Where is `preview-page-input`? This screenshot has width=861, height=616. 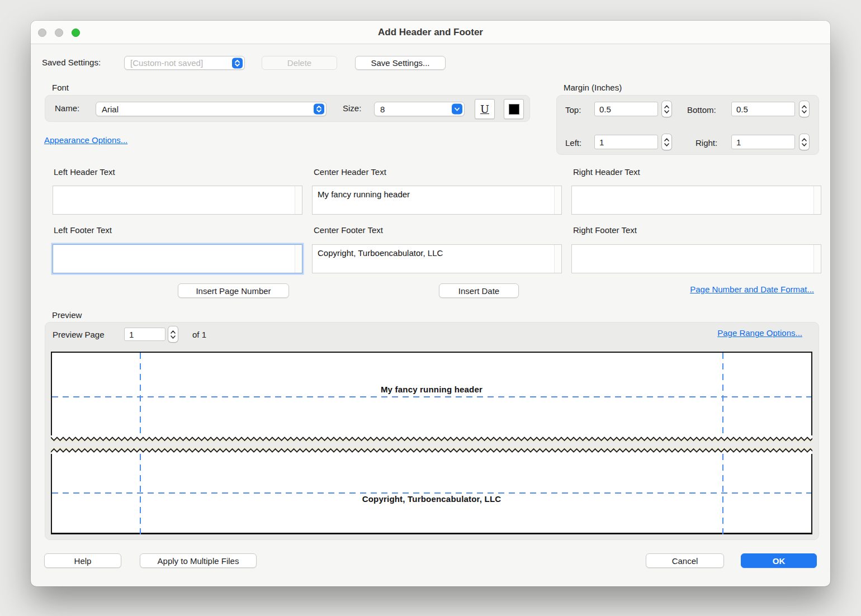 preview-page-input is located at coordinates (145, 334).